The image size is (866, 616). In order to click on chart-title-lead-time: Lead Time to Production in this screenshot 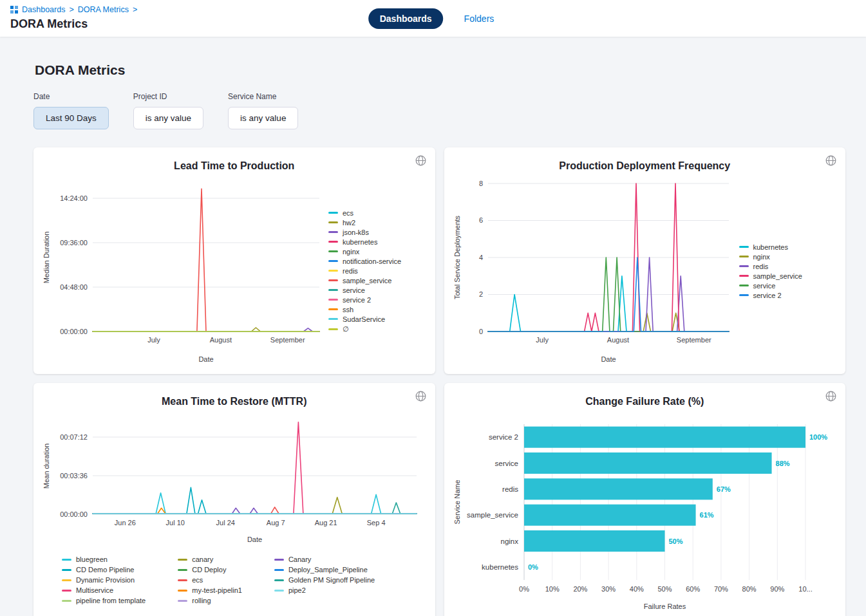, I will do `click(234, 166)`.